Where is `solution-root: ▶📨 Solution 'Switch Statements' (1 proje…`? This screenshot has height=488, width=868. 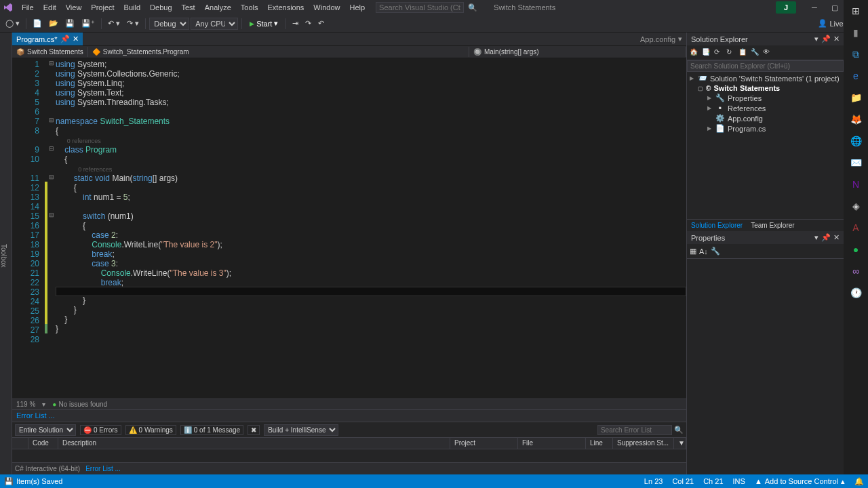
solution-root: ▶📨 Solution 'Switch Statements' (1 proje… is located at coordinates (765, 79).